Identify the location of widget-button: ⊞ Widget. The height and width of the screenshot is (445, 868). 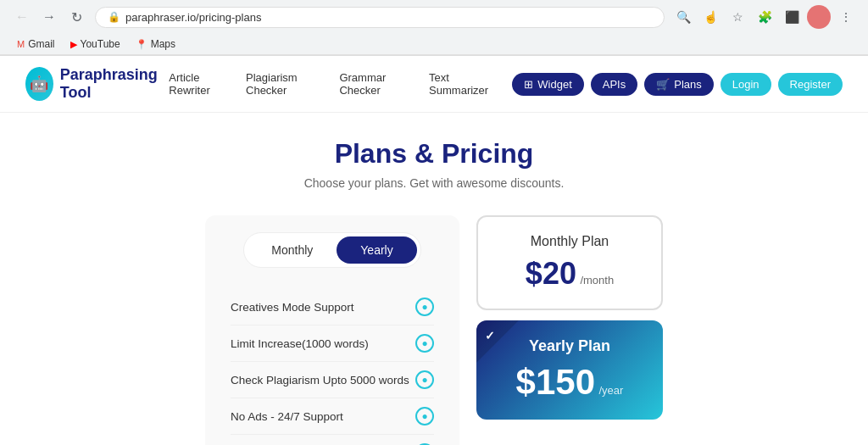
(548, 85).